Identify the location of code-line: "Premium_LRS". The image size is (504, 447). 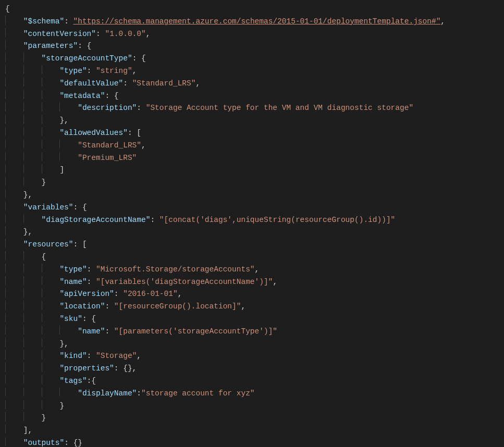
(254, 158).